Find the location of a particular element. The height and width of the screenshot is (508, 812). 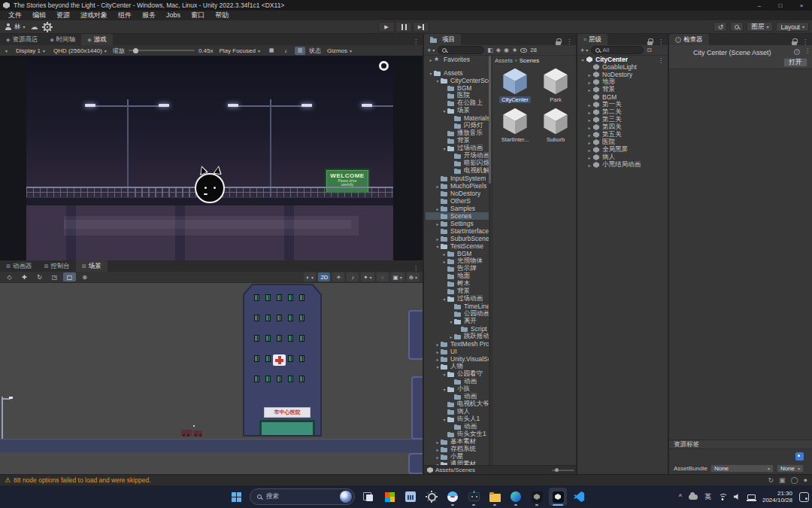

device-simulator-icon: ▦ is located at coordinates (271, 51).